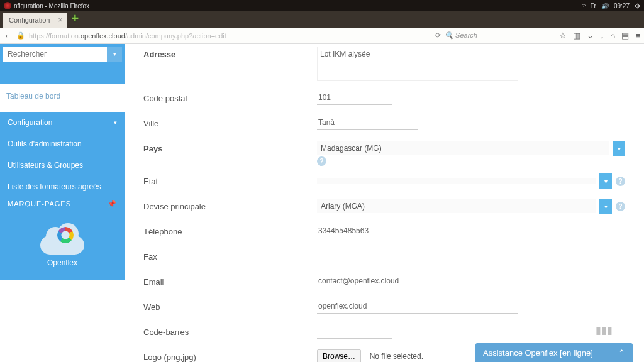 Image resolution: width=644 pixels, height=362 pixels. I want to click on cloud-icon, so click(62, 239).